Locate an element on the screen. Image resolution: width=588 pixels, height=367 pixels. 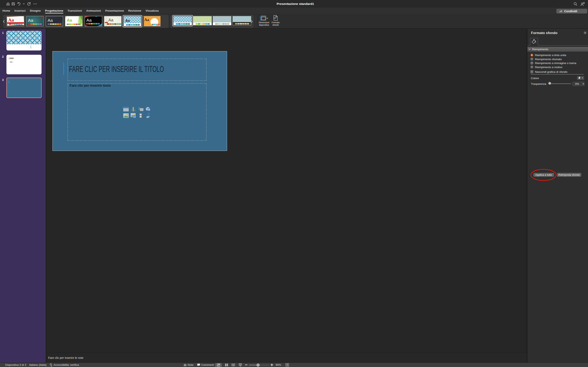
tab-revisione: Revisione is located at coordinates (135, 11).